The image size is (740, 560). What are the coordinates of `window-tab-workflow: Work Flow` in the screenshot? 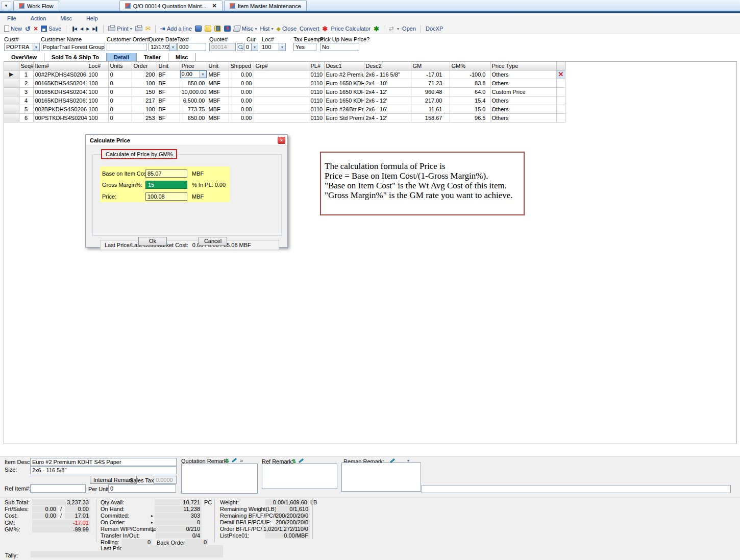 It's located at (36, 6).